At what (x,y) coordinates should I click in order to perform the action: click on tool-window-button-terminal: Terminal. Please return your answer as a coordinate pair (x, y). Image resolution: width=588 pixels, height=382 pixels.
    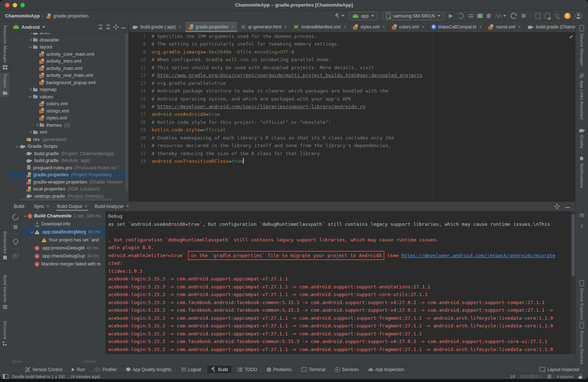
    Looking at the image, I should click on (313, 369).